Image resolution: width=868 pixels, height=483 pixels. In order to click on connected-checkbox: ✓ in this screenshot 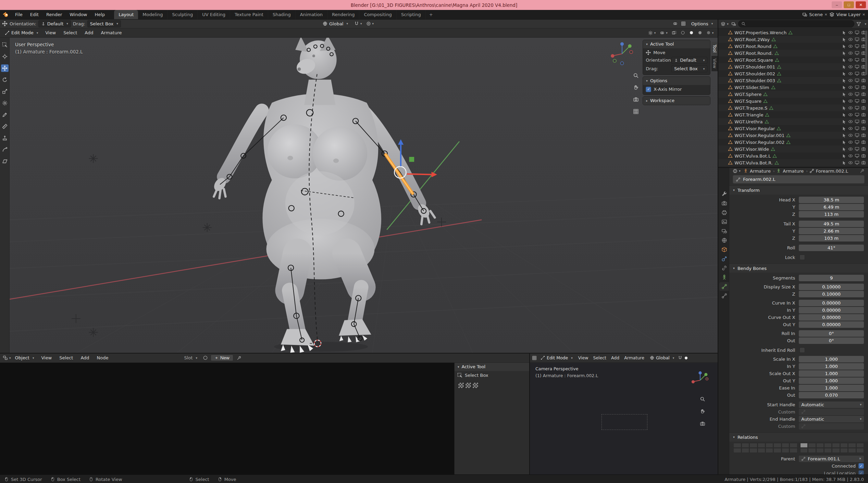, I will do `click(861, 466)`.